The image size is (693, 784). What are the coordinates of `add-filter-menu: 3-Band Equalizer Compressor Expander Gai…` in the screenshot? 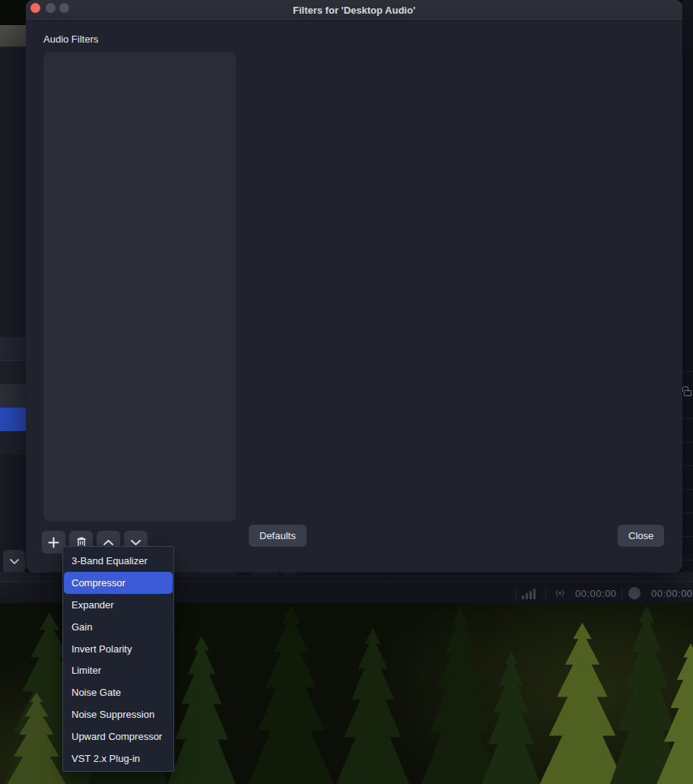 It's located at (119, 659).